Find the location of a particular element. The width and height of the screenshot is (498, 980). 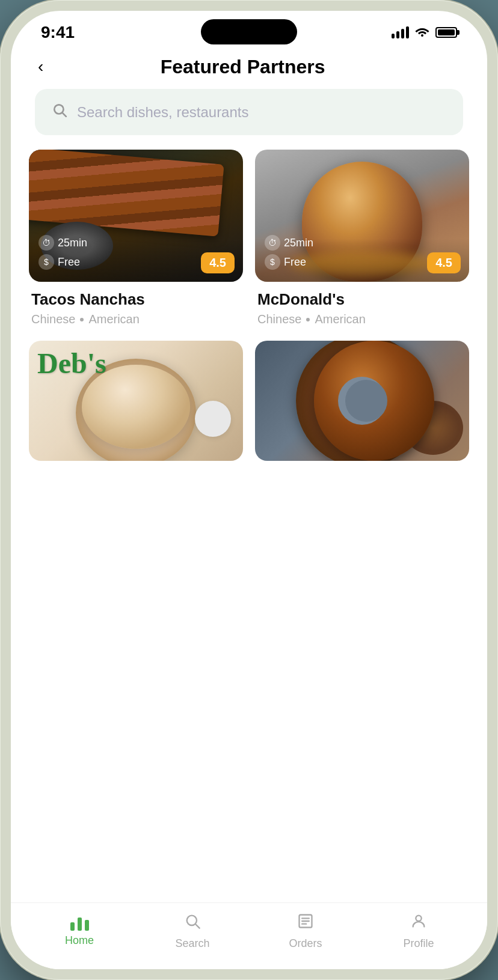

home-label: Home is located at coordinates (79, 941).